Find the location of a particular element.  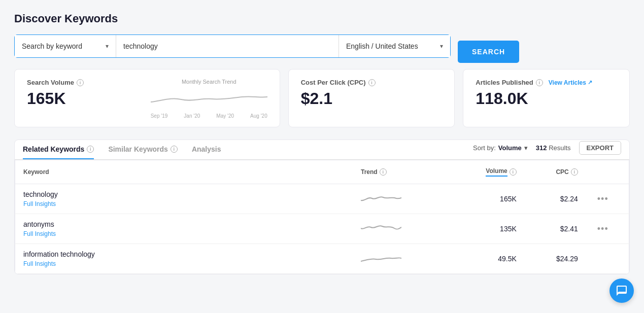

cpc-label: Cost Per Click (CPC) is located at coordinates (333, 82).